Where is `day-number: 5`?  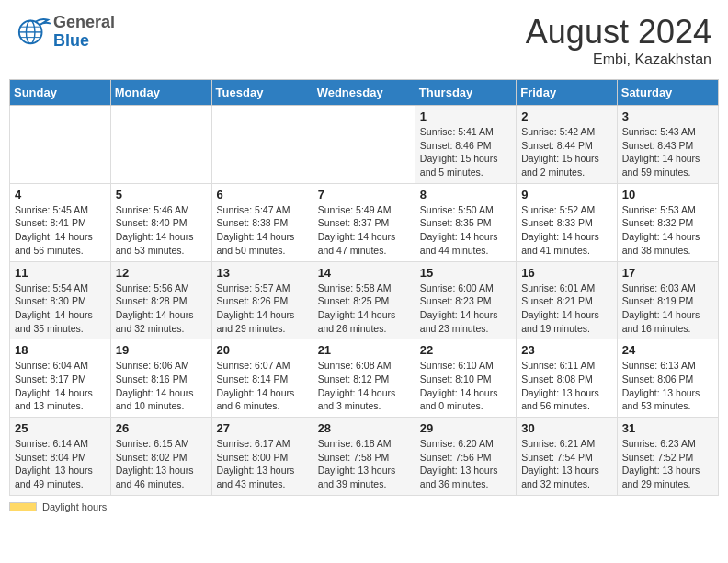 day-number: 5 is located at coordinates (162, 195).